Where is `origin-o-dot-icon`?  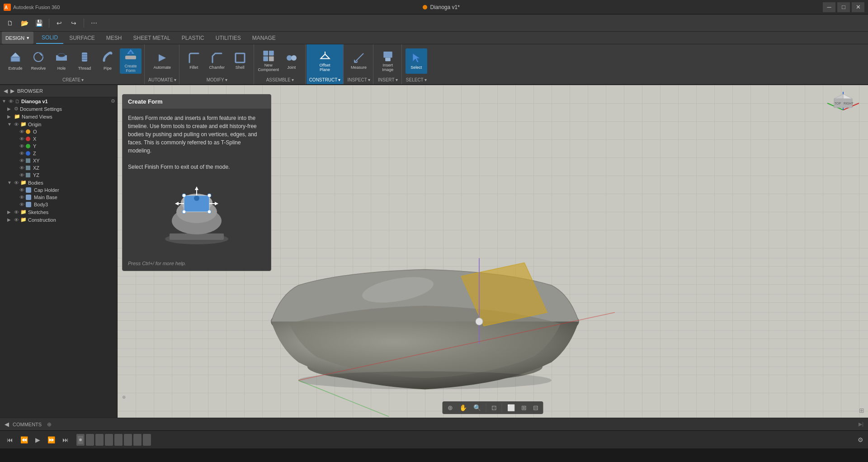
origin-o-dot-icon is located at coordinates (28, 132).